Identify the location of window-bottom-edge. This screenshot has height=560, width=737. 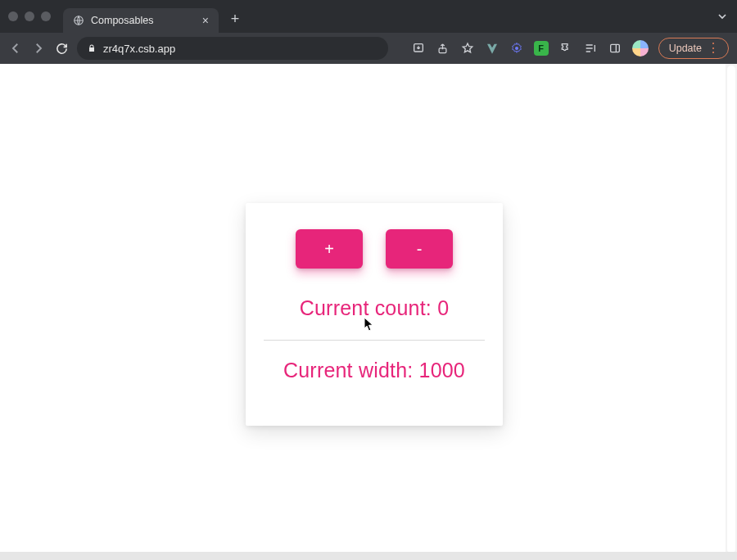
(368, 556).